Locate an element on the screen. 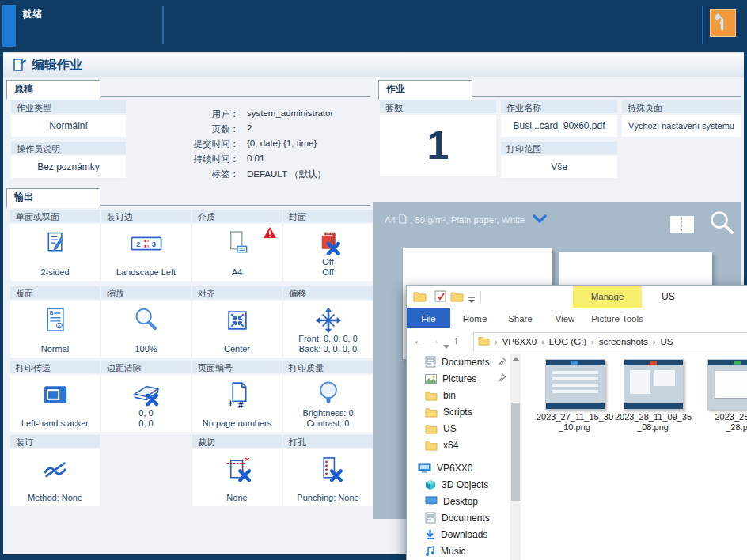  copies-value: 1 is located at coordinates (438, 146).